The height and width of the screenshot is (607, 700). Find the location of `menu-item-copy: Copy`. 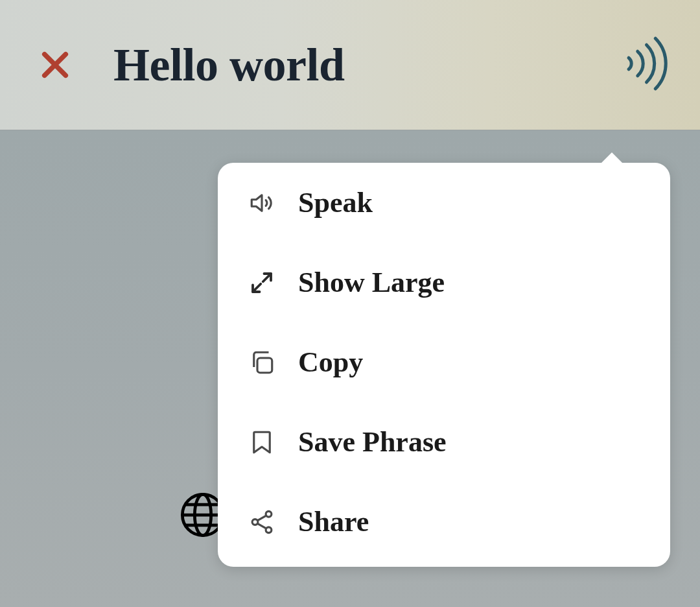

menu-item-copy: Copy is located at coordinates (444, 362).